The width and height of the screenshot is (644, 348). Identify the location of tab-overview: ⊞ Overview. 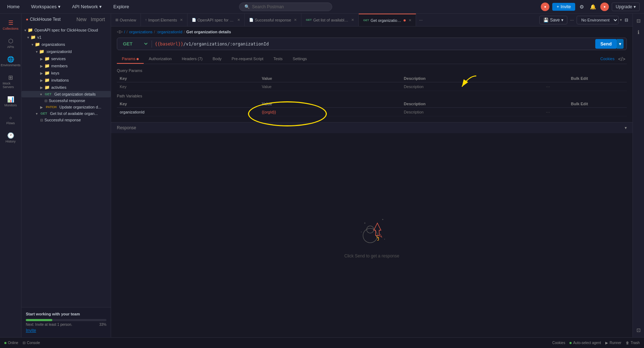
(126, 20).